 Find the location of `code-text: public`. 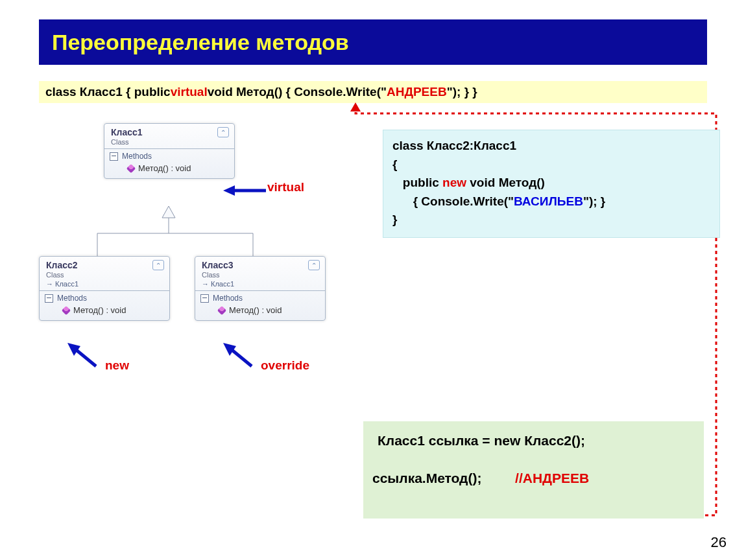

code-text: public is located at coordinates (418, 183).